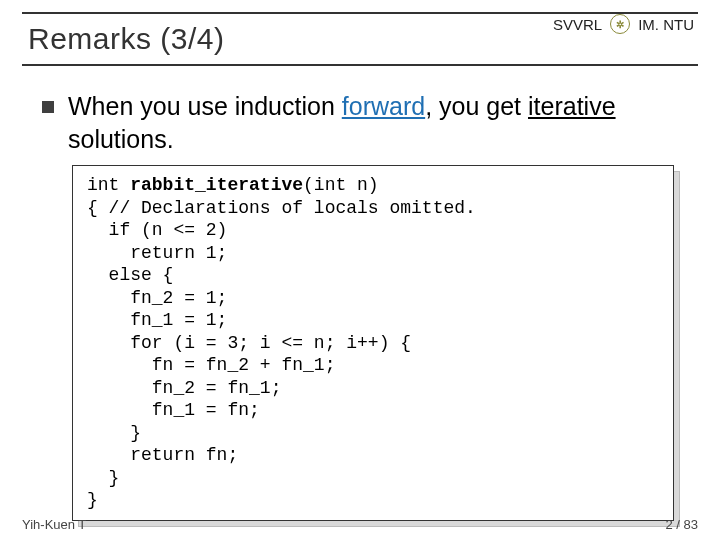 Image resolution: width=720 pixels, height=540 pixels. What do you see at coordinates (157, 320) in the screenshot?
I see `code-l7: fn_1 = 1;` at bounding box center [157, 320].